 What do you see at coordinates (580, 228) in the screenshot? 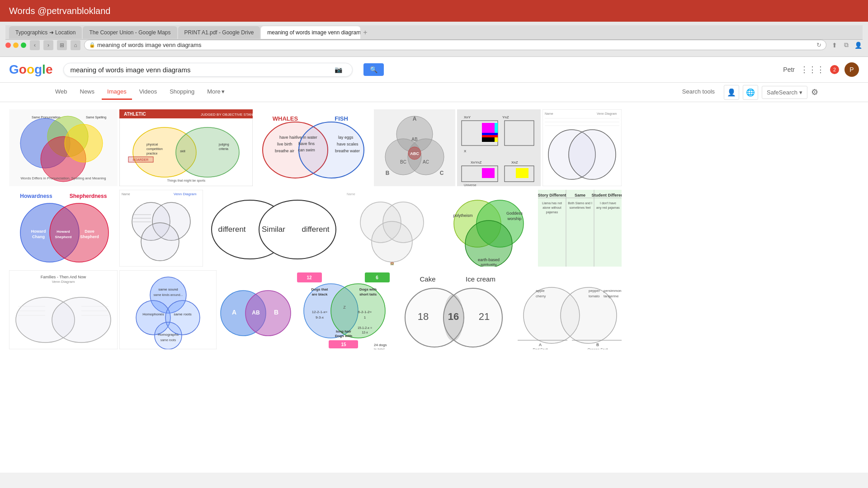
I see `image-tile-12: Story Different Same Student Different L…` at bounding box center [580, 228].